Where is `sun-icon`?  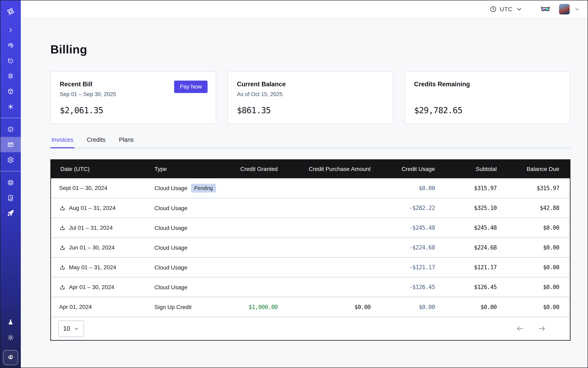 sun-icon is located at coordinates (11, 338).